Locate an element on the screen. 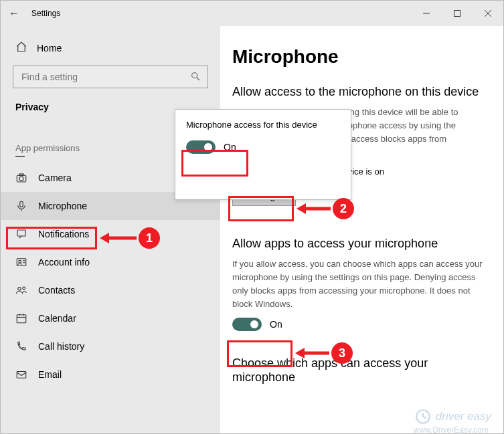 The width and height of the screenshot is (504, 434). sidebar-item-account-info: Account info is located at coordinates (110, 262).